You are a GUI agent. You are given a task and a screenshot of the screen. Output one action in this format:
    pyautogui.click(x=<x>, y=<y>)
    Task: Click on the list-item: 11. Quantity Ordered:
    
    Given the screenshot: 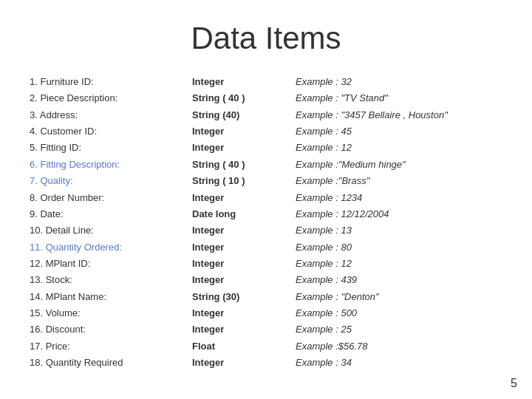 What is the action you would take?
    pyautogui.click(x=111, y=248)
    